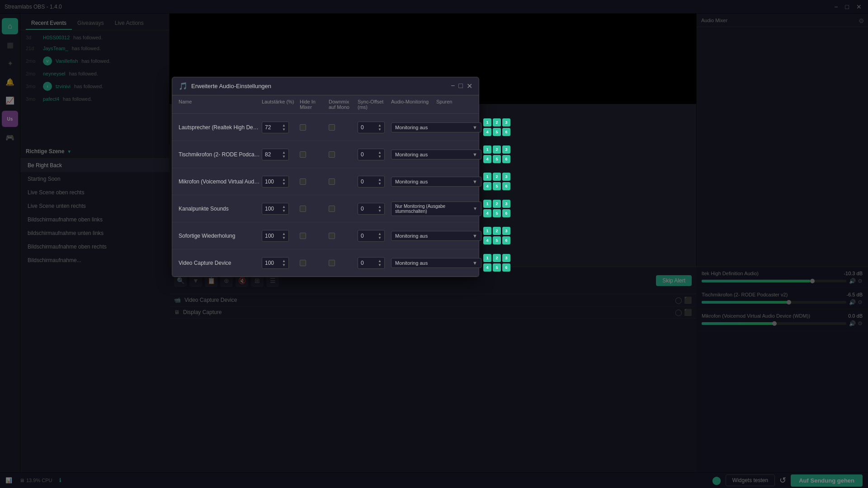  What do you see at coordinates (326, 263) in the screenshot?
I see `table-row: Video Capture Device 100 ▲▼ 0 ▲▼ Monitor…` at bounding box center [326, 263].